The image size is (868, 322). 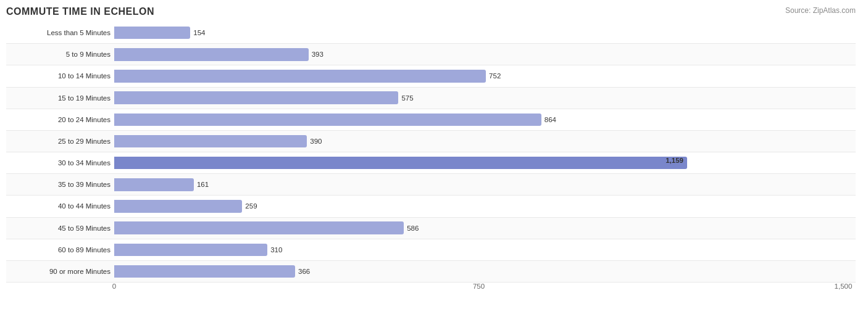 What do you see at coordinates (412, 228) in the screenshot?
I see `bar-value: 586` at bounding box center [412, 228].